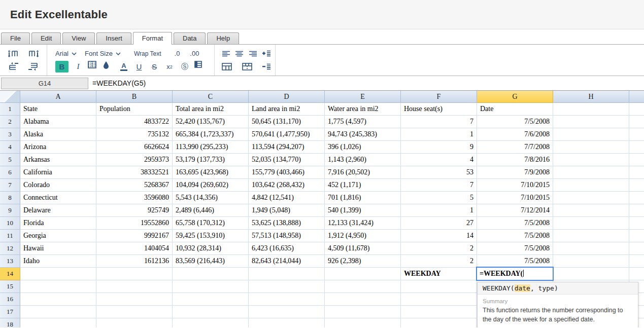 This screenshot has width=644, height=328. I want to click on row-header-6: 6, so click(10, 172).